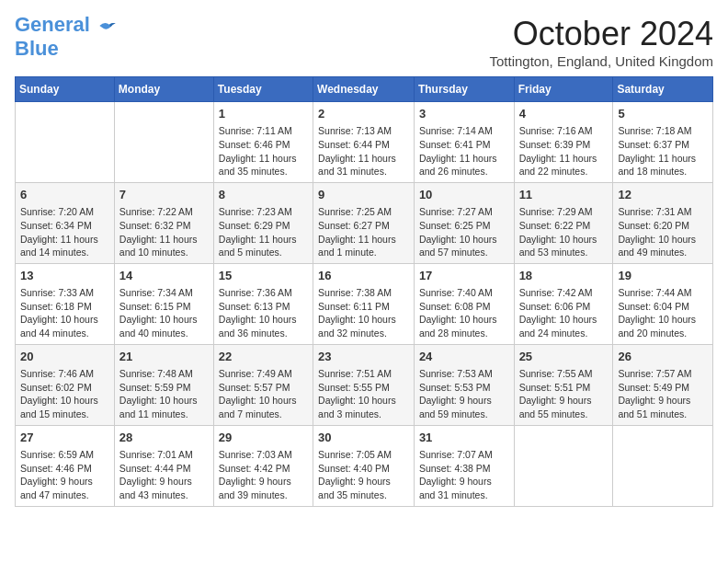 The height and width of the screenshot is (563, 728). I want to click on day-number: 26, so click(663, 357).